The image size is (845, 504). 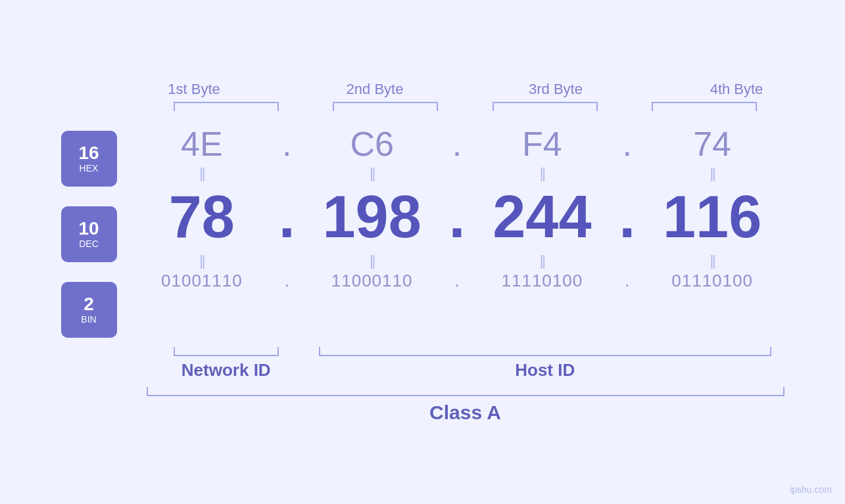 What do you see at coordinates (713, 217) in the screenshot?
I see `dec-byte-4: 116` at bounding box center [713, 217].